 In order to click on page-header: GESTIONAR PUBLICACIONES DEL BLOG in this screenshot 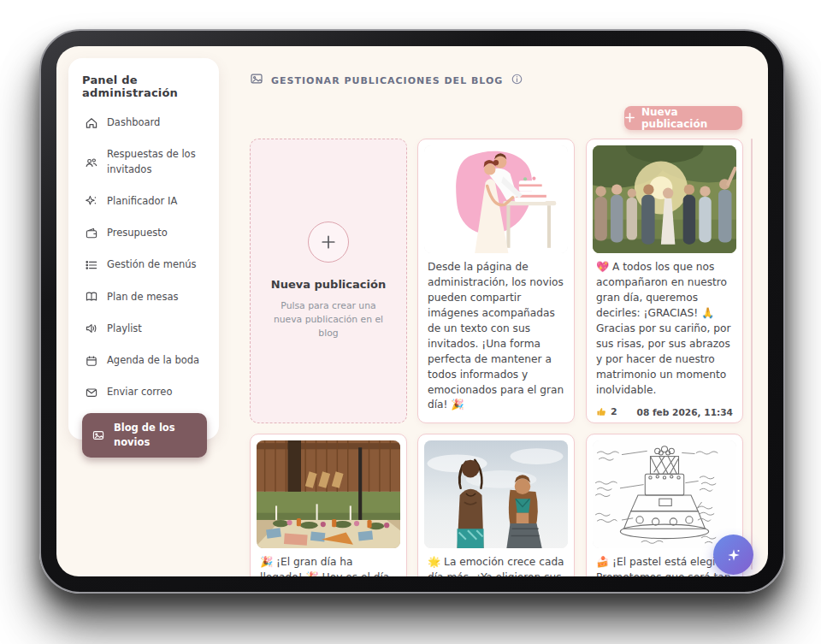, I will do `click(387, 80)`.